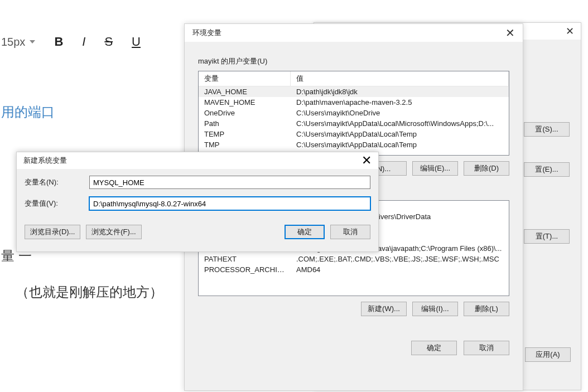  I want to click on bg-text-note: （也就是刚解压的地方）, so click(89, 292).